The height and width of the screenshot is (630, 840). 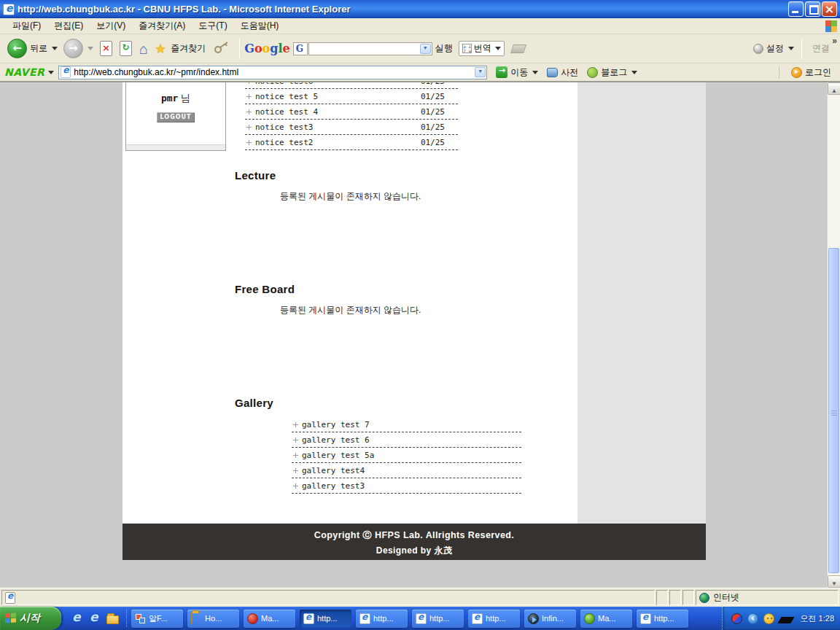 I want to click on notice-title: notice test6, so click(x=338, y=85).